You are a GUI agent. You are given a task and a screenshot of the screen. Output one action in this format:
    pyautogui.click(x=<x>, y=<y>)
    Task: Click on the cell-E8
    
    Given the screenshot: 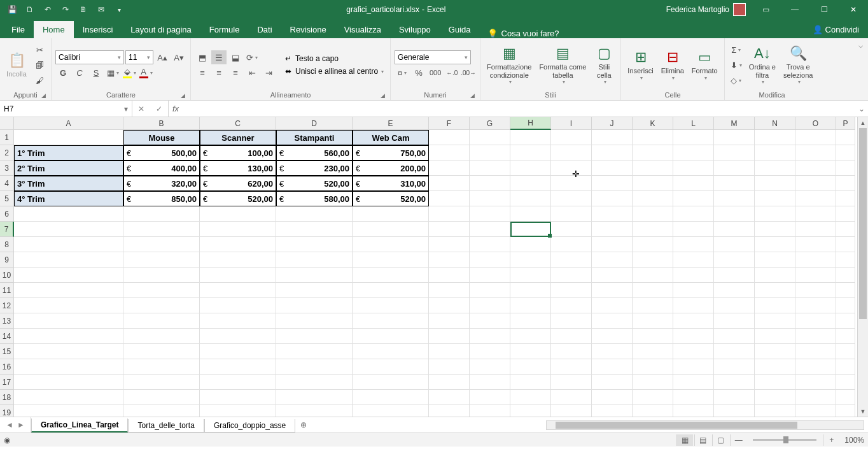 What is the action you would take?
    pyautogui.click(x=391, y=245)
    